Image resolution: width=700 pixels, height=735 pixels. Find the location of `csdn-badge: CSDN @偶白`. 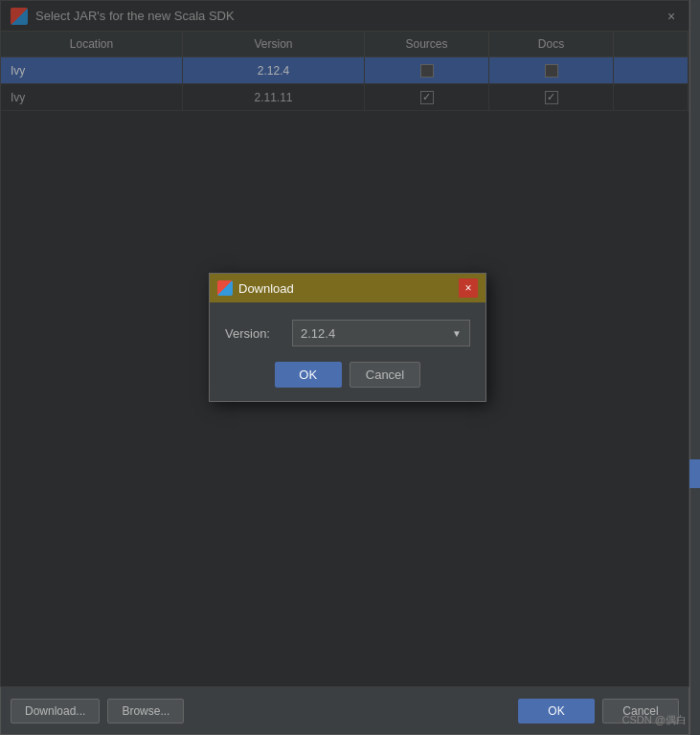

csdn-badge: CSDN @偶白 is located at coordinates (655, 720).